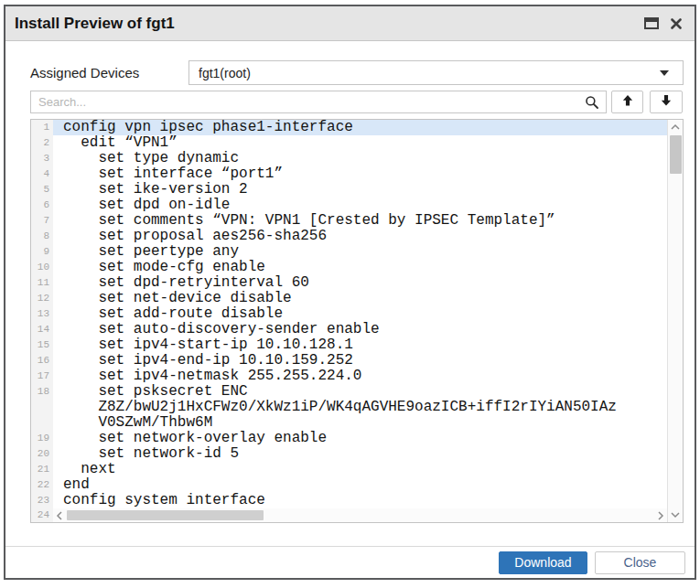  I want to click on code-text: set ipv4-end-ip 10.10.159.252, so click(361, 360).